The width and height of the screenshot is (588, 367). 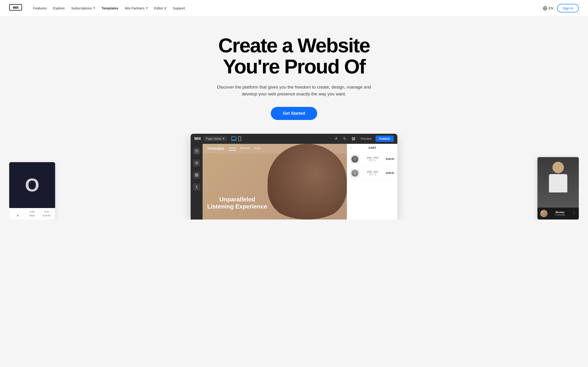 What do you see at coordinates (568, 8) in the screenshot?
I see `sign-in-button: Sign In` at bounding box center [568, 8].